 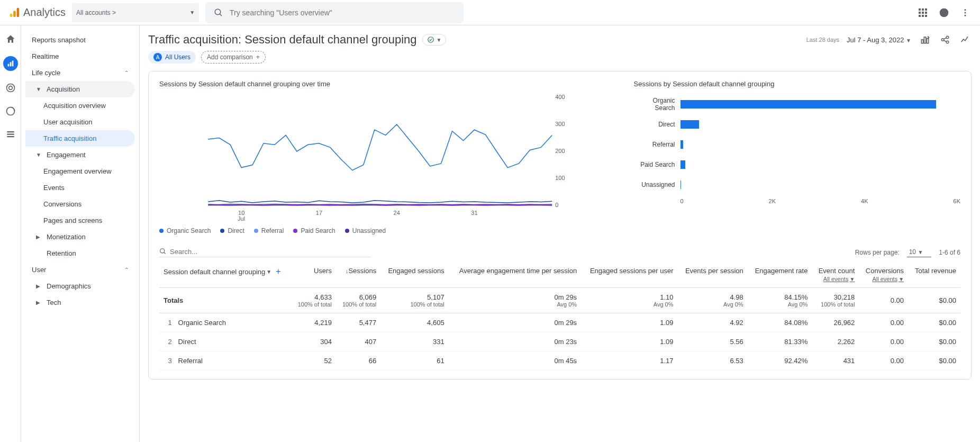 What do you see at coordinates (884, 275) in the screenshot?
I see `column-header: ConversionsAll events ▼` at bounding box center [884, 275].